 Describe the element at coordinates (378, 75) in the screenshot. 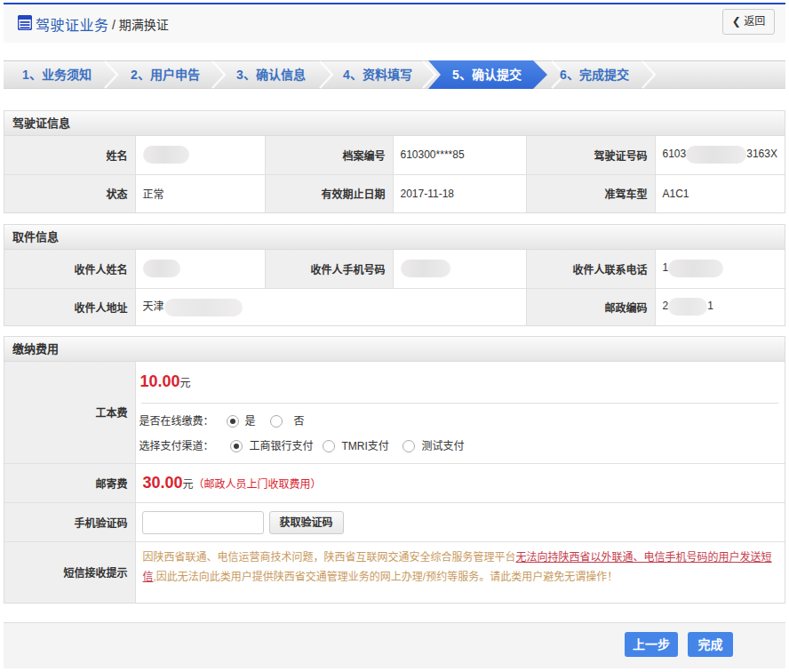

I see `svg-text: 4、资料填写` at that location.